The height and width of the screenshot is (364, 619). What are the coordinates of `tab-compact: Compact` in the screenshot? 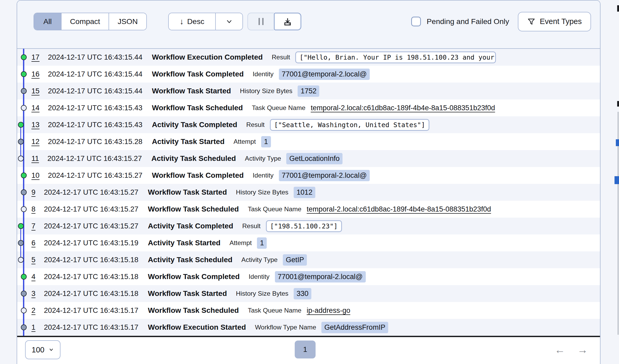 It's located at (85, 22).